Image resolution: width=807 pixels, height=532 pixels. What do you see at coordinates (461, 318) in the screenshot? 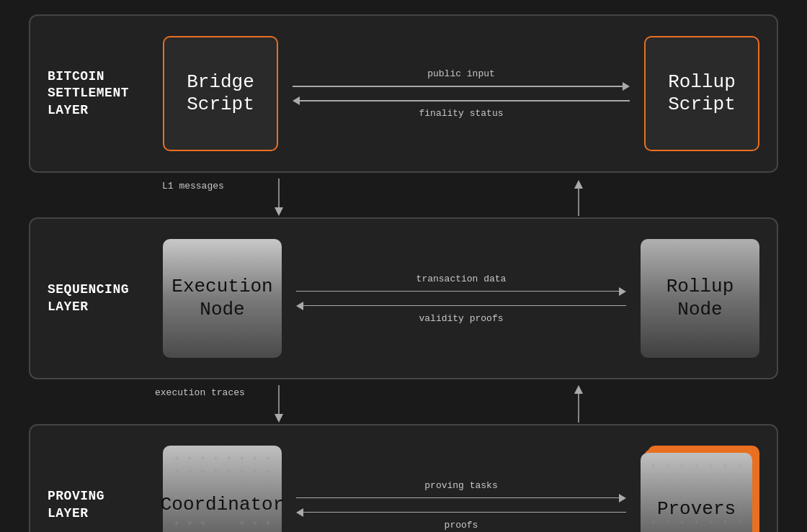
I see `validity-proofs-label: validity proofs` at bounding box center [461, 318].